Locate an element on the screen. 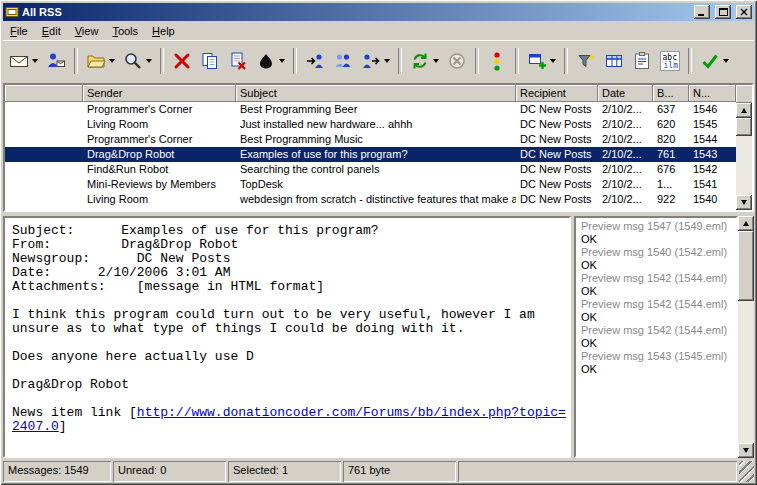  column-header-recipient: Recipient is located at coordinates (557, 94).